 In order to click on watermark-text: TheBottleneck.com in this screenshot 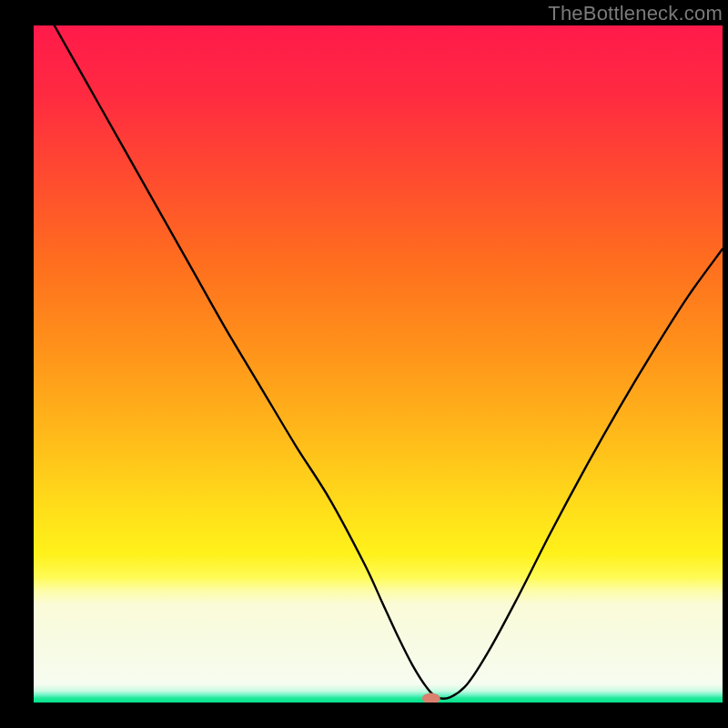, I will do `click(635, 14)`.